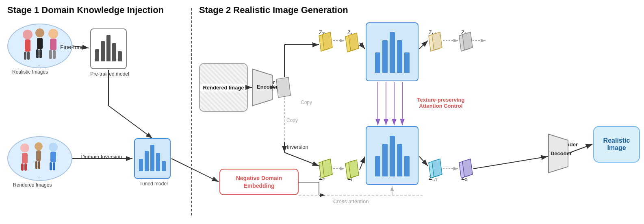 Image resolution: width=644 pixels, height=224 pixels. What do you see at coordinates (265, 82) in the screenshot?
I see `encoder-label: Encoder` at bounding box center [265, 82].